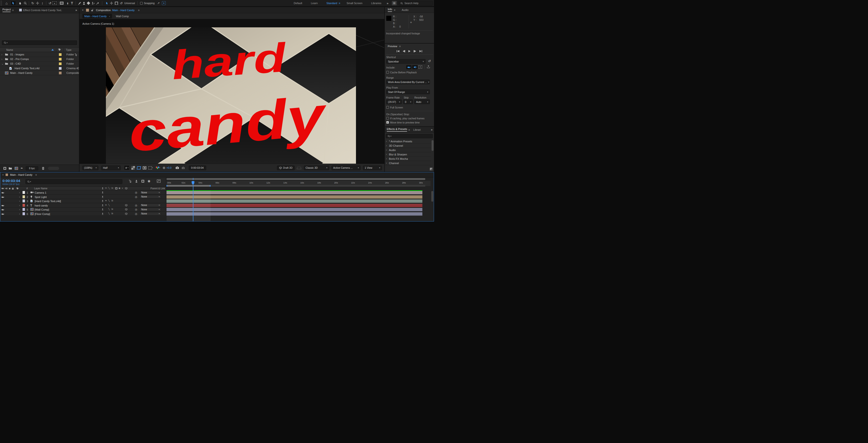  I want to click on mask-toggle-icon, so click(145, 168).